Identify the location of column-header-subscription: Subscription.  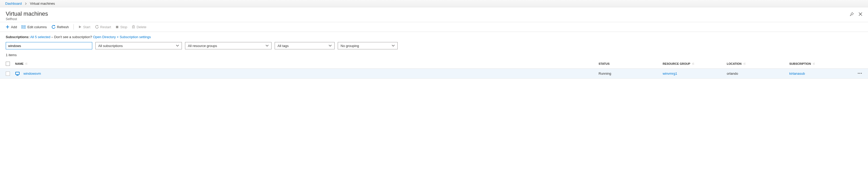
(820, 64).